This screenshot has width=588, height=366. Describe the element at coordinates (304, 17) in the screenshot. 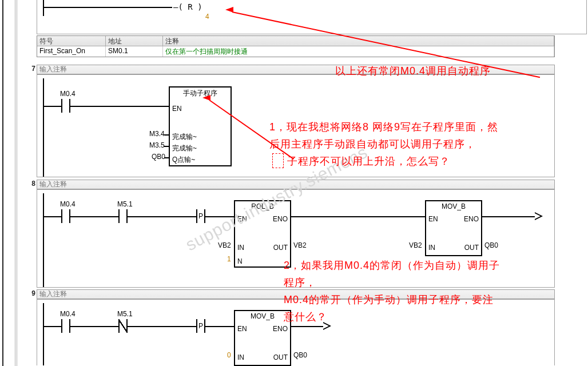

I see `rung6-fragment: —( R ) 4` at that location.